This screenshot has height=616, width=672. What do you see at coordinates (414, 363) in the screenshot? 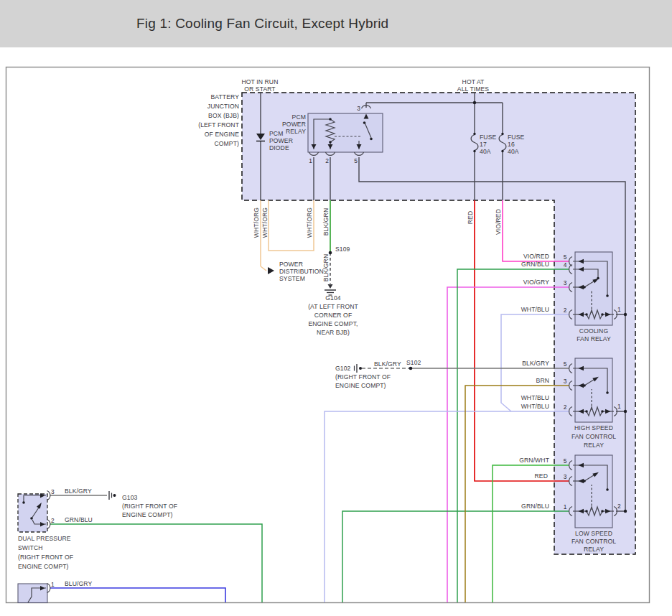
I see `splice-s102-label: S102` at bounding box center [414, 363].